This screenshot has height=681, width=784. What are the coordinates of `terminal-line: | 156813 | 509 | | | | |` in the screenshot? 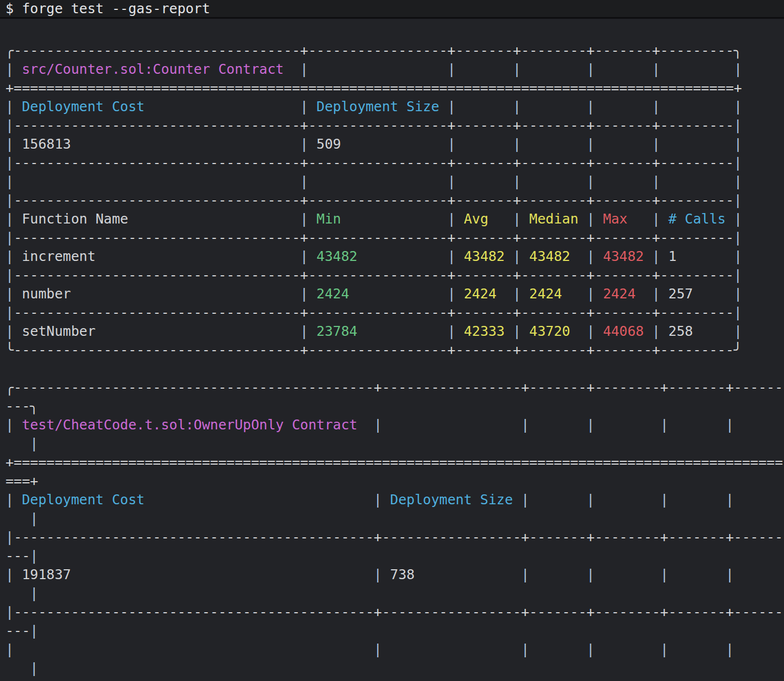 It's located at (374, 144).